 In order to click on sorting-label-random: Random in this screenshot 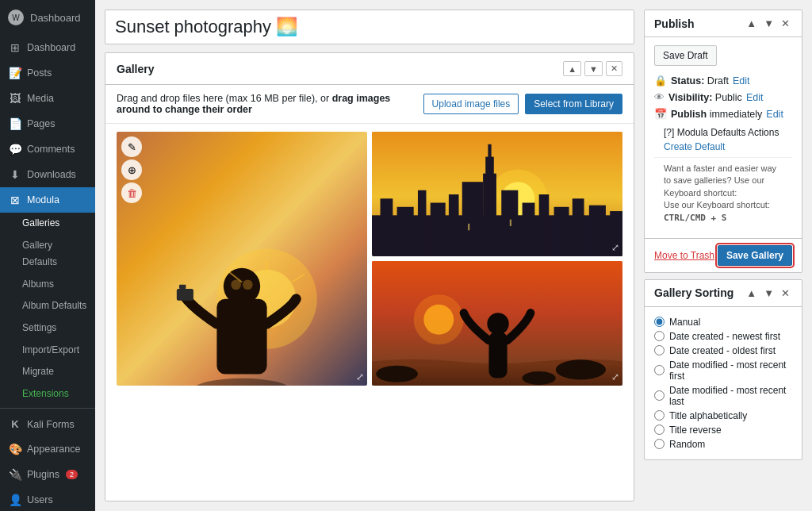, I will do `click(687, 444)`.